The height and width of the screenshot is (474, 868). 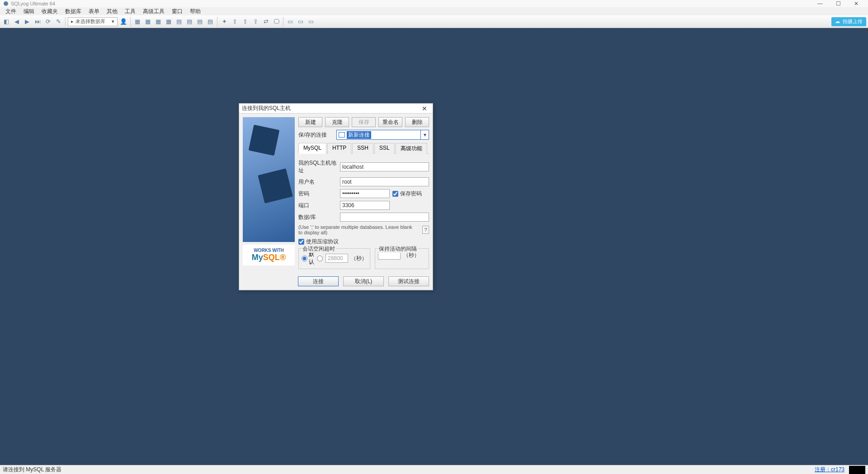 What do you see at coordinates (245, 22) in the screenshot?
I see `export-2-icon: ⇪` at bounding box center [245, 22].